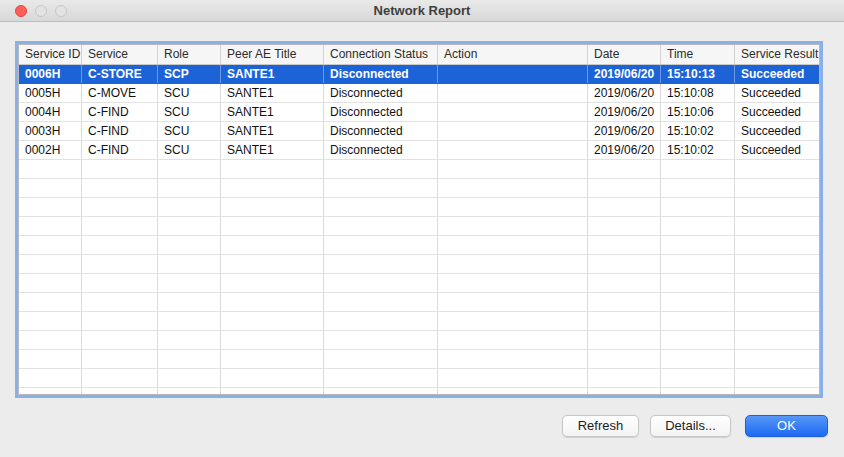  Describe the element at coordinates (513, 74) in the screenshot. I see `cell` at that location.